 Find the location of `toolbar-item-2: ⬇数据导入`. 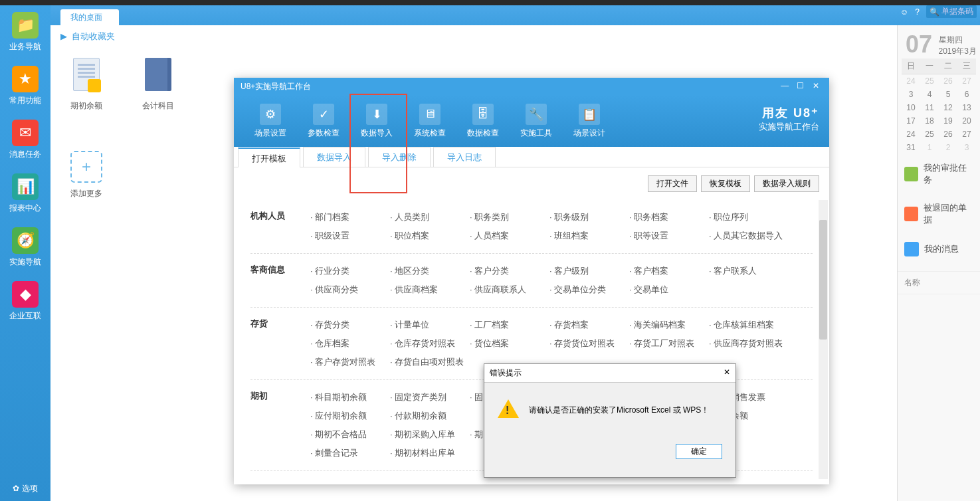

toolbar-item-2: ⬇数据导入 is located at coordinates (377, 121).